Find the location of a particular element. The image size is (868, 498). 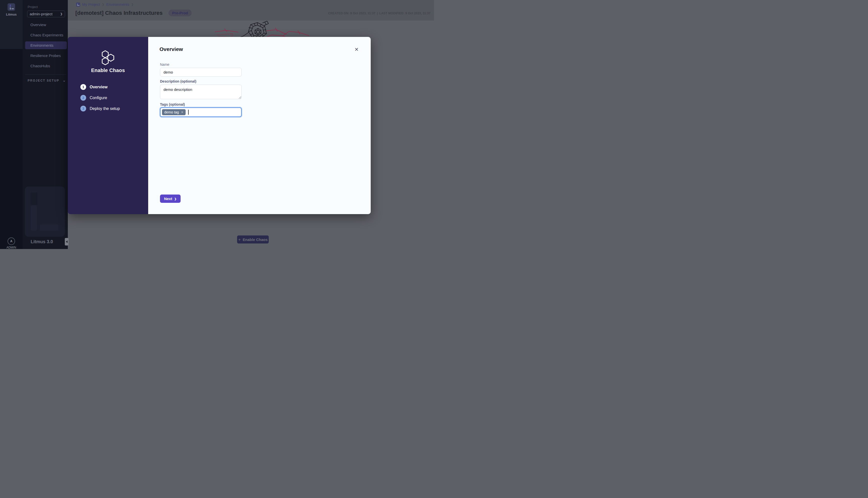

chaos-graph-sketch is located at coordinates (264, 29).